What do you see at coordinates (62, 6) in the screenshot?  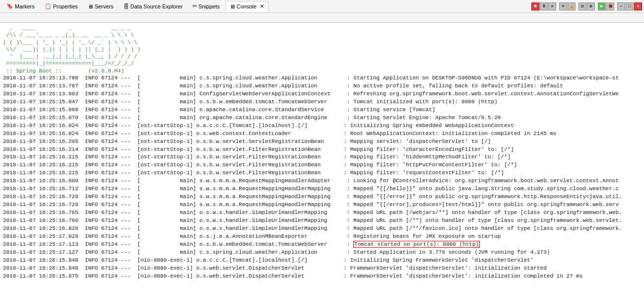 I see `tab-properties: 📋 Properties` at bounding box center [62, 6].